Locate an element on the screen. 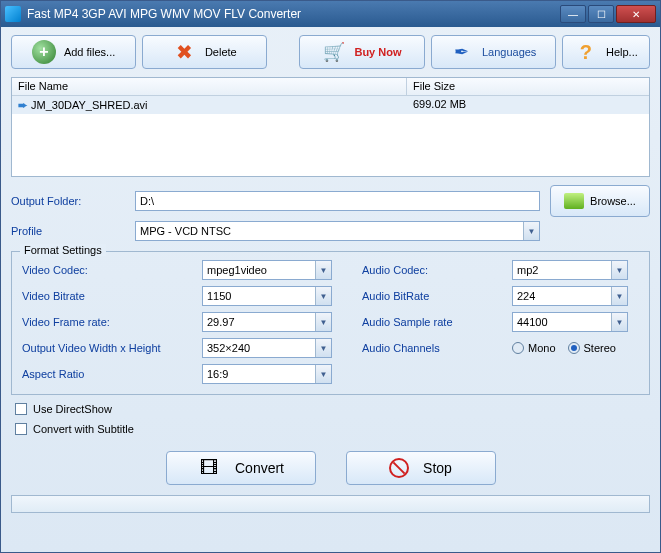 The width and height of the screenshot is (661, 553). output-folder-row: Output Folder: Browse... is located at coordinates (330, 201).